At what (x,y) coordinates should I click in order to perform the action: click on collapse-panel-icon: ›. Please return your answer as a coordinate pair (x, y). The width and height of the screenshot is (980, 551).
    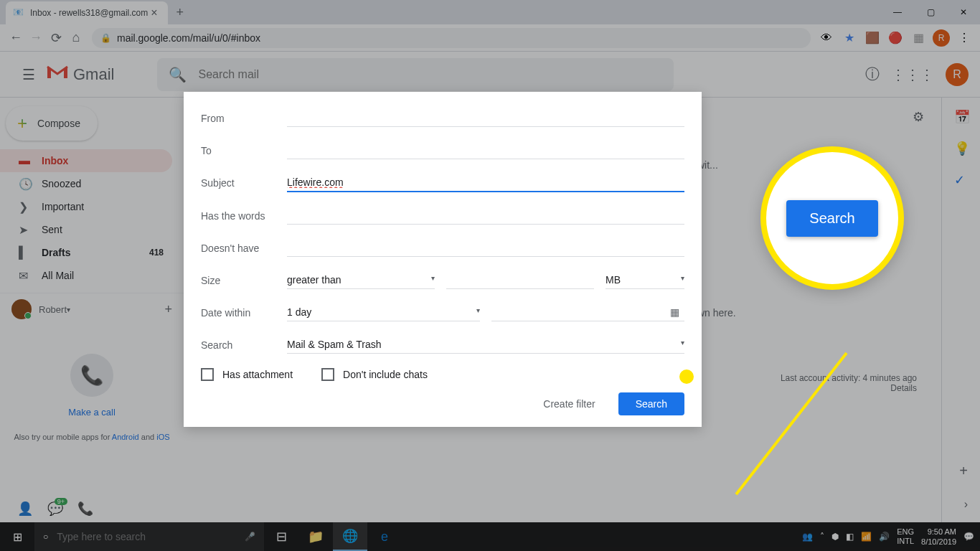
    Looking at the image, I should click on (966, 504).